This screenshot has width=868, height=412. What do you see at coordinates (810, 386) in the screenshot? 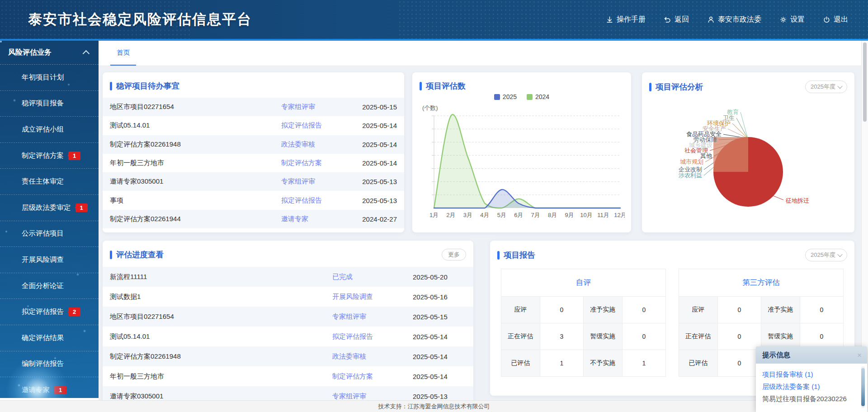
I see `popup-link: 层级政法委备案 (1)` at bounding box center [810, 386].